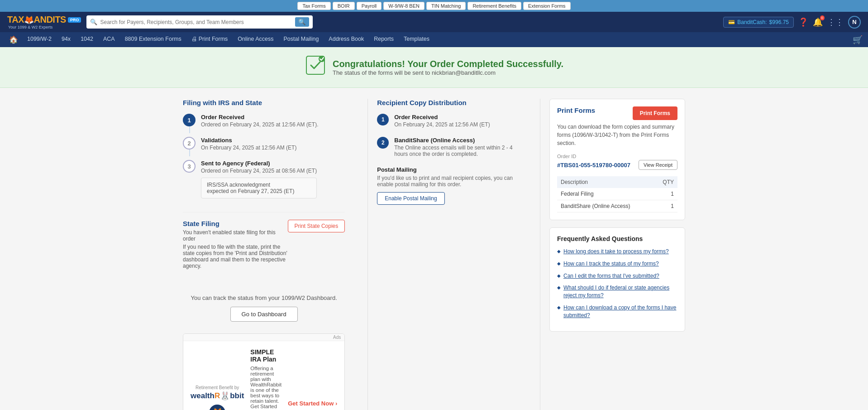 This screenshot has width=868, height=410. Describe the element at coordinates (44, 22) in the screenshot. I see `logo-area: TAX🦊ANDITS PRO Your 1099 & W2 Experts` at that location.